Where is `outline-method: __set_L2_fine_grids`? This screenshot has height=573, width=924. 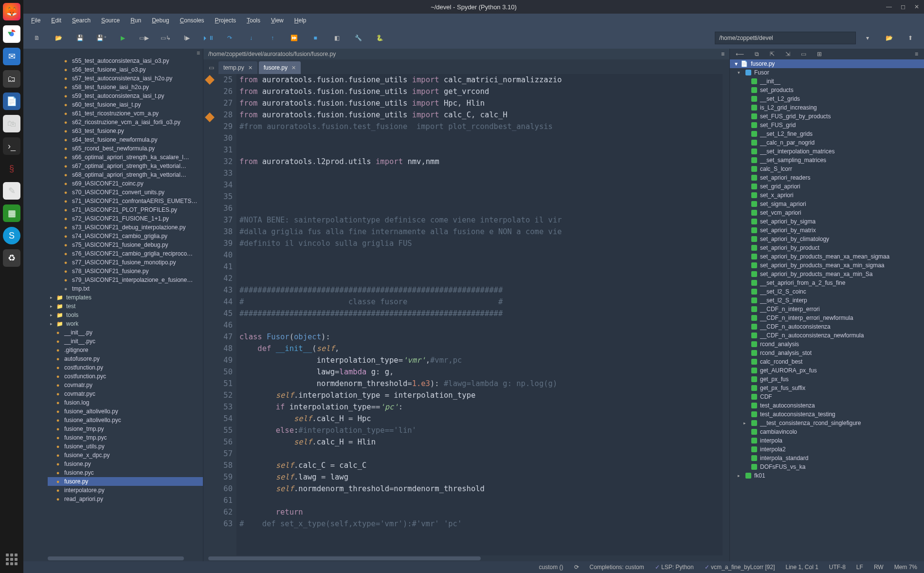
outline-method: __set_L2_fine_grids is located at coordinates (827, 134).